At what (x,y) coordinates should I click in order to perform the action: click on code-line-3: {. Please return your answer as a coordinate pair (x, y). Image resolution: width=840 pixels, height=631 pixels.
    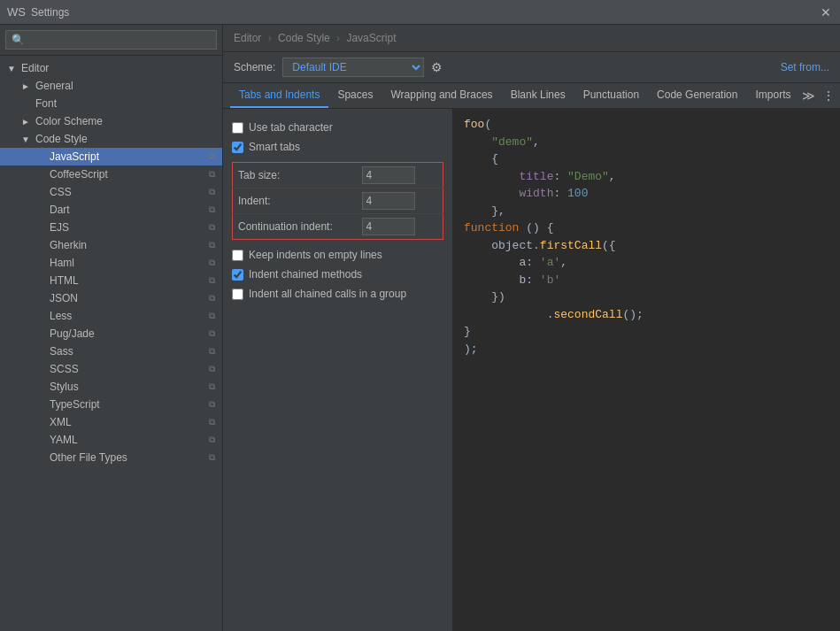
    Looking at the image, I should click on (646, 159).